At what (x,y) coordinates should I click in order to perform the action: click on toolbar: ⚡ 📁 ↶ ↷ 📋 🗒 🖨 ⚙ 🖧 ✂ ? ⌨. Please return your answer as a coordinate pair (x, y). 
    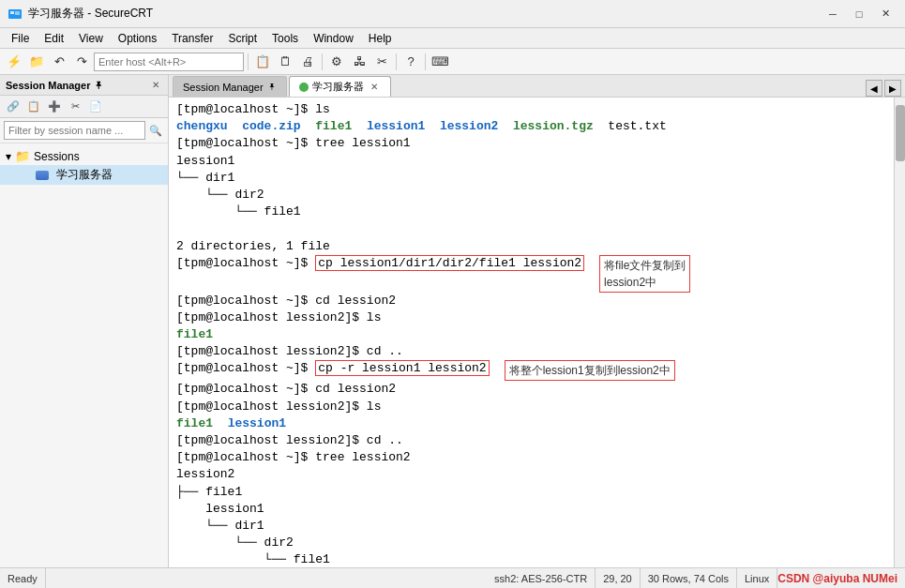
    Looking at the image, I should click on (452, 62).